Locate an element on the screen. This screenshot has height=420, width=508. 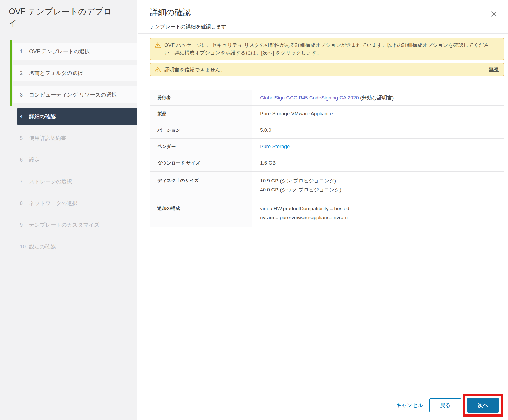
row-label: バージョン is located at coordinates (201, 130).